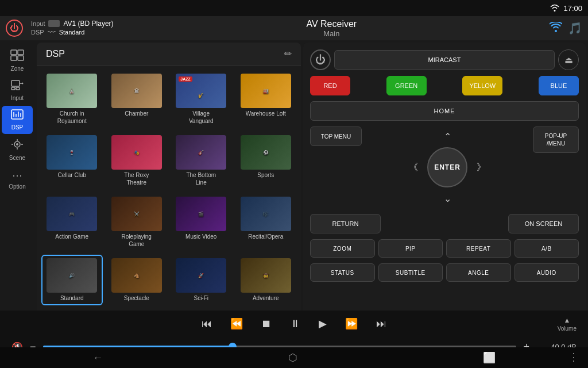  I want to click on dsp-item-recital: 🎼 Recital/Opera, so click(266, 222).